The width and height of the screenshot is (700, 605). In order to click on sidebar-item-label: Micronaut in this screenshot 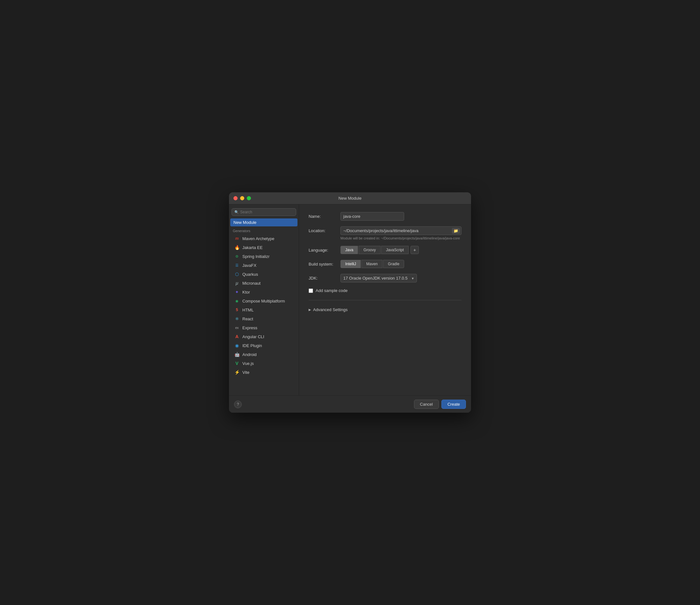, I will do `click(251, 283)`.